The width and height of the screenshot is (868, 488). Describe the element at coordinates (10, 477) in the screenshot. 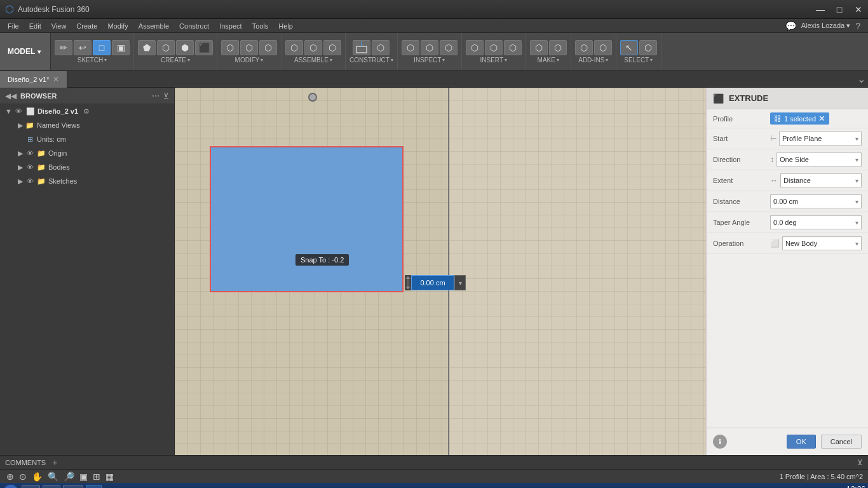

I see `fit-icon: ⊕` at that location.